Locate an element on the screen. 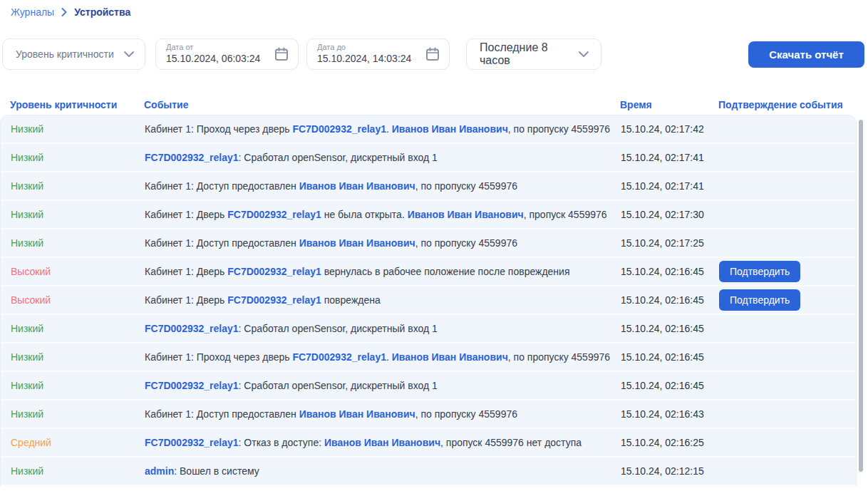 The height and width of the screenshot is (491, 868). event-text-segment: повреждена is located at coordinates (351, 300).